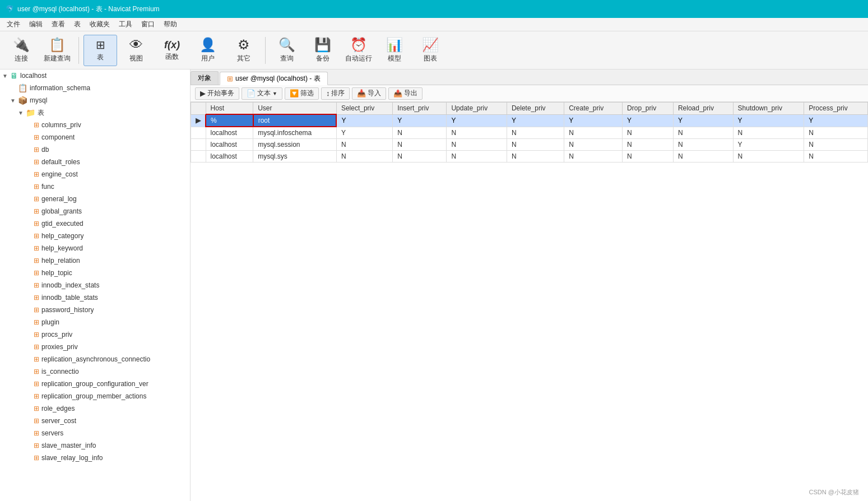 The width and height of the screenshot is (868, 501). I want to click on sidebar-item-password_history: ⊞ password_history, so click(95, 310).